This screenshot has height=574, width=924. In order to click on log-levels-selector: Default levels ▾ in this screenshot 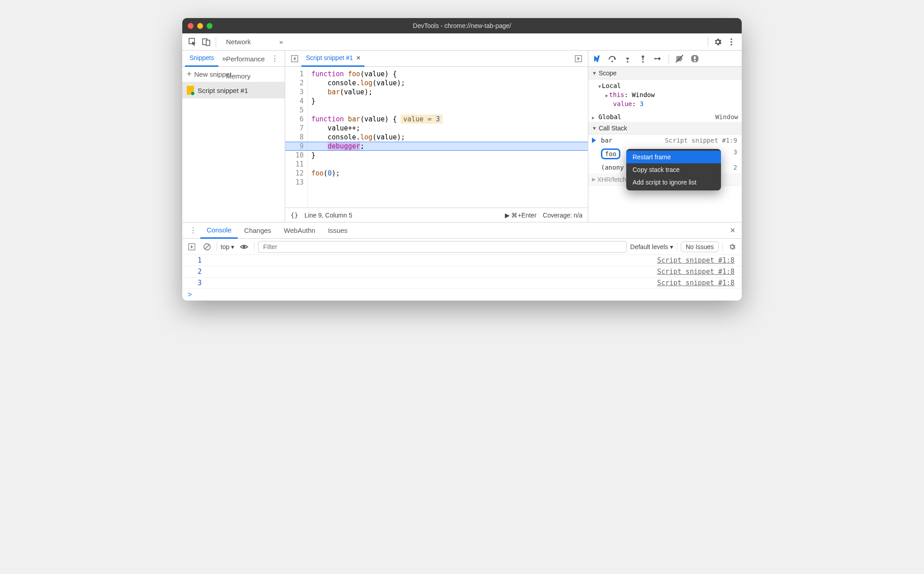, I will do `click(651, 247)`.